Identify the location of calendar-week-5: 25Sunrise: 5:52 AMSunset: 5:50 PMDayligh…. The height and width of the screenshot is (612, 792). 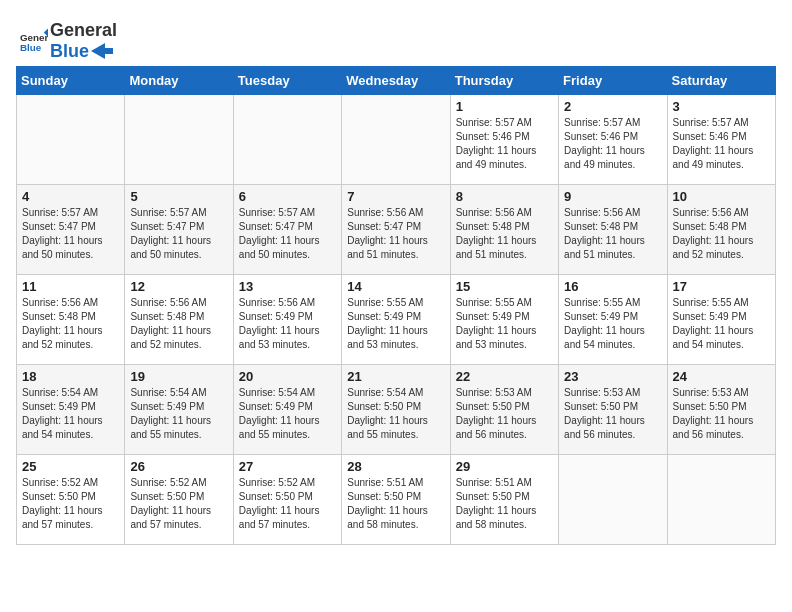
(396, 500).